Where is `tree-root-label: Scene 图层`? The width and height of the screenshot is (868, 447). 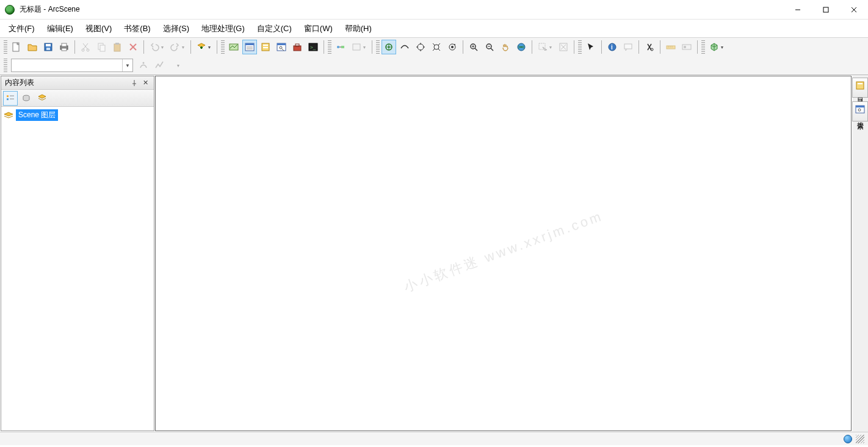
tree-root-label: Scene 图层 is located at coordinates (37, 115).